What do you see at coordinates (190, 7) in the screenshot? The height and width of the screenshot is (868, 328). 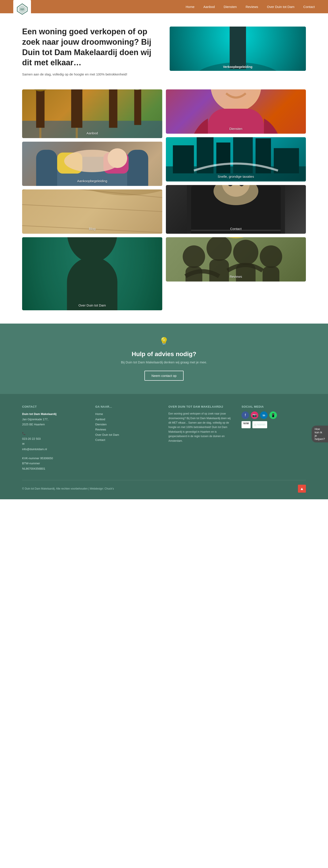 I see `nav-home: Home` at bounding box center [190, 7].